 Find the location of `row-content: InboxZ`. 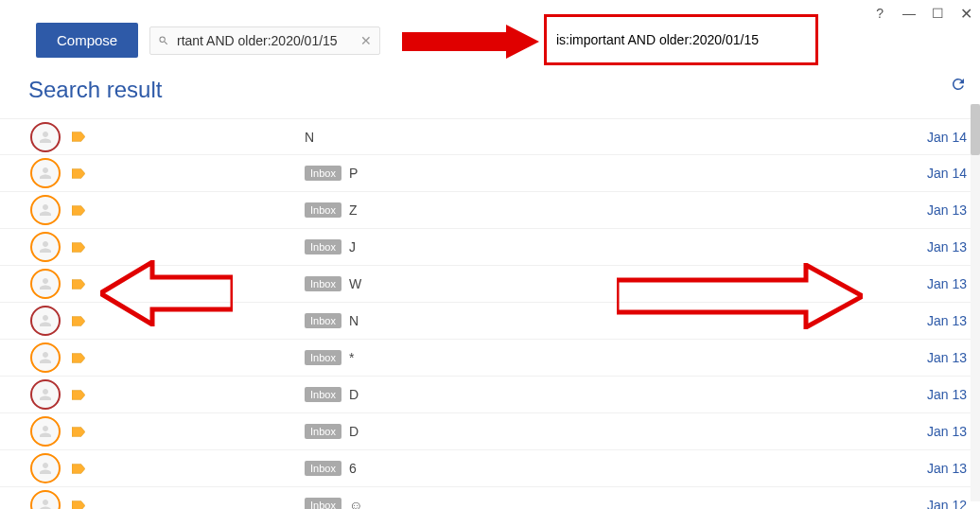

row-content: InboxZ is located at coordinates (331, 210).